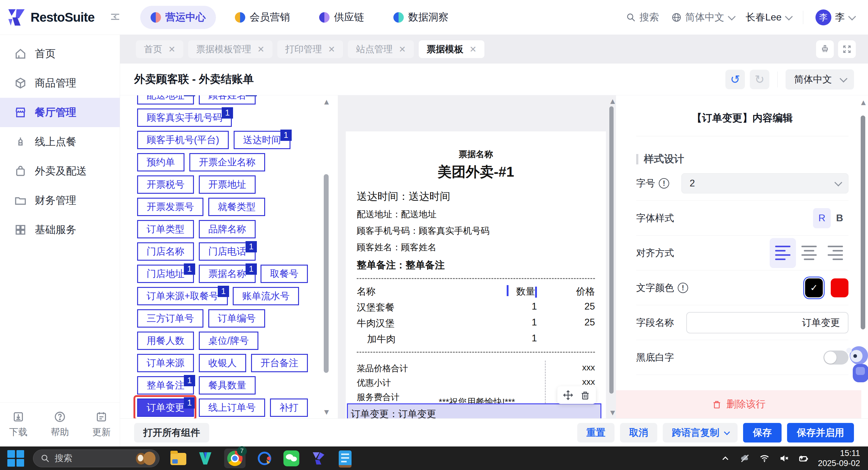 This screenshot has width=868, height=470. What do you see at coordinates (476, 231) in the screenshot?
I see `receipt-info-line: 顾客手机号码：顾客真实手机号码` at bounding box center [476, 231].